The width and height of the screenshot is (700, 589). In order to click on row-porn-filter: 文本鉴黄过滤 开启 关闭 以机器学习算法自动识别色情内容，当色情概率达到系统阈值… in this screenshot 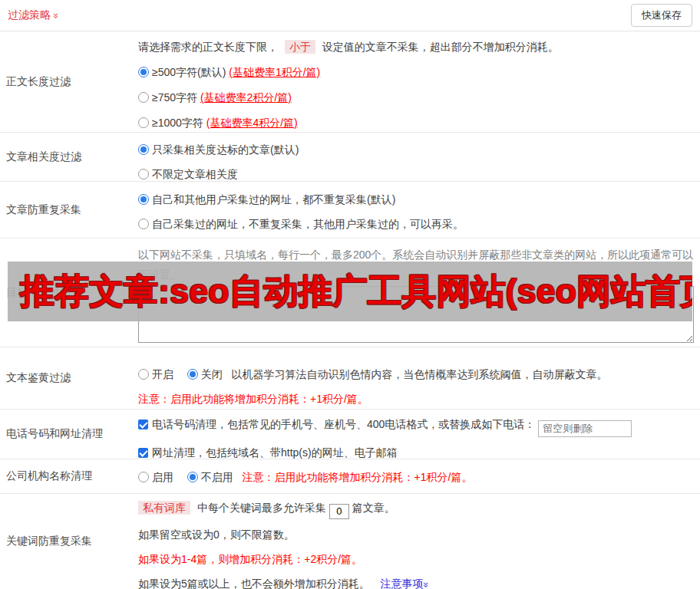, I will do `click(350, 377)`.